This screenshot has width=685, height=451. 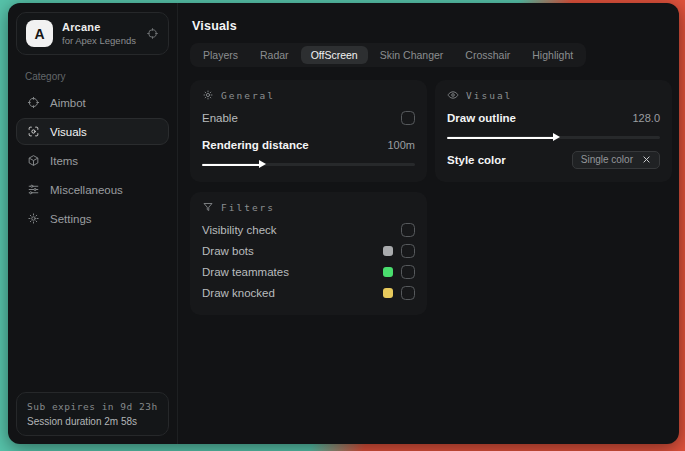 What do you see at coordinates (248, 208) in the screenshot?
I see `filters-panel-title: Filters` at bounding box center [248, 208].